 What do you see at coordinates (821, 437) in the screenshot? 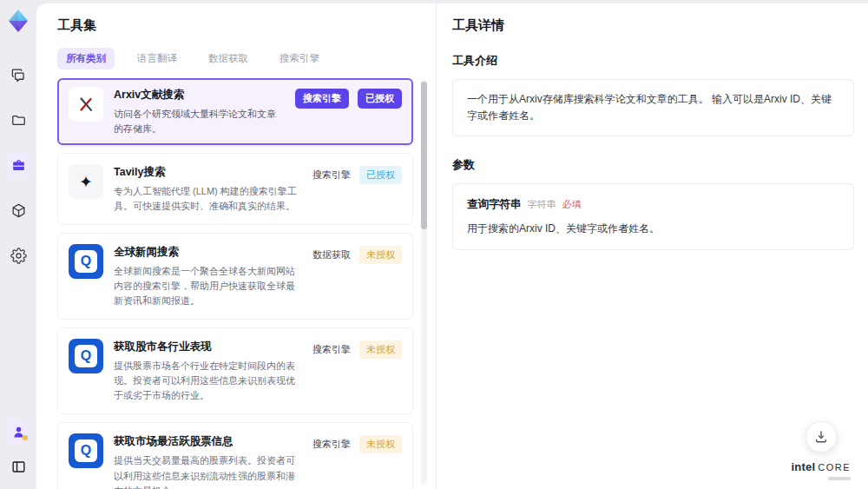
I see `download-icon` at bounding box center [821, 437].